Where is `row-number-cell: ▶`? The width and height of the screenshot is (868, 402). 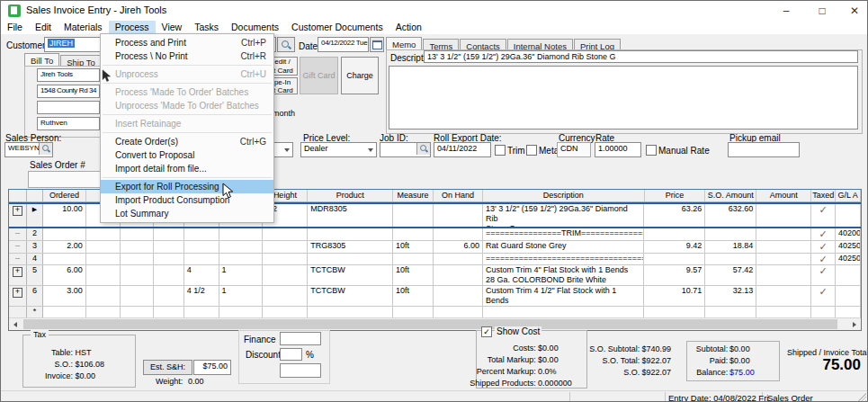
row-number-cell: ▶ is located at coordinates (35, 216).